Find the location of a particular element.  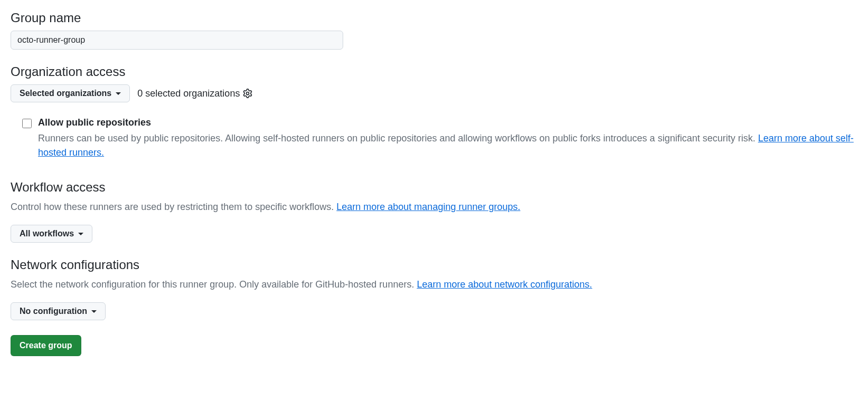

network-config-heading: Network configurations is located at coordinates (434, 265).